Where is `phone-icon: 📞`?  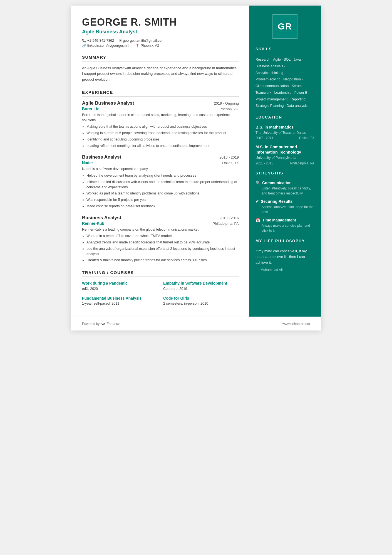
phone-icon: 📞 is located at coordinates (84, 41).